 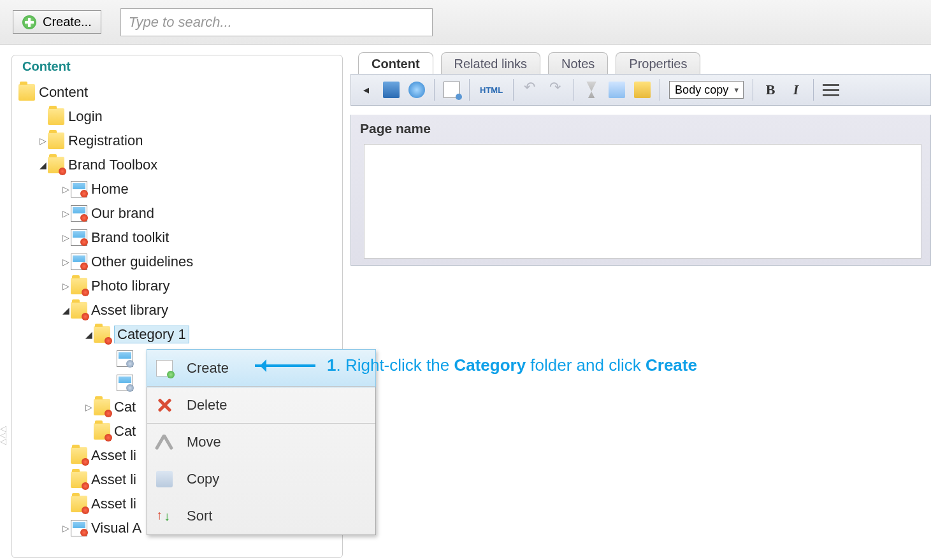 I want to click on context-menu-copy: Copy, so click(x=261, y=479).